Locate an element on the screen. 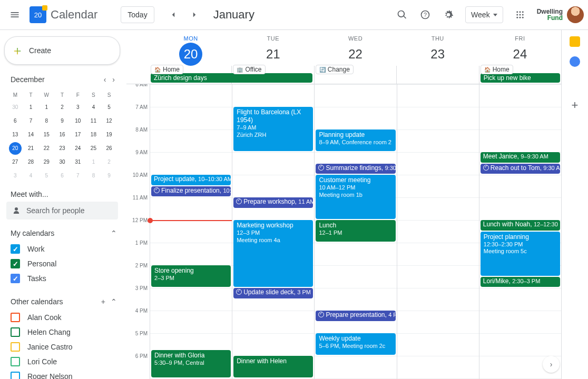 The width and height of the screenshot is (588, 379). event: Meet Janice, 9–9:30 AM is located at coordinates (521, 157).